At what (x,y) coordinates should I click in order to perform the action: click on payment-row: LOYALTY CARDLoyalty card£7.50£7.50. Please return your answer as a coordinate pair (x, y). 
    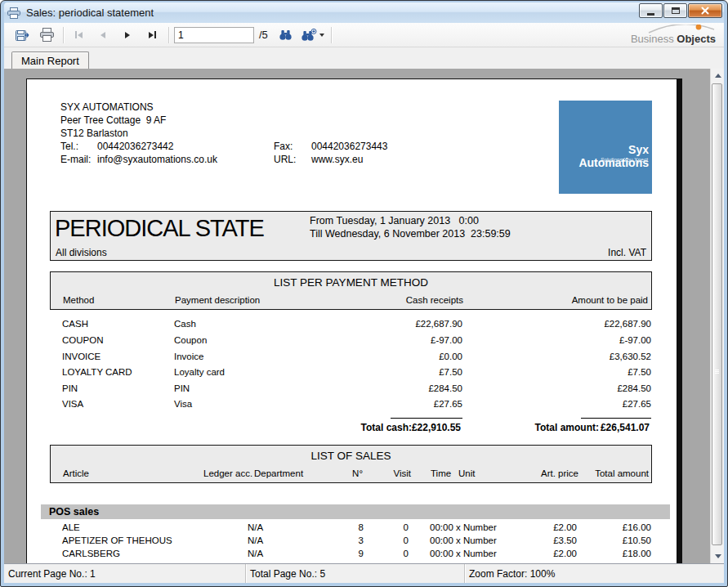
    Looking at the image, I should click on (353, 373).